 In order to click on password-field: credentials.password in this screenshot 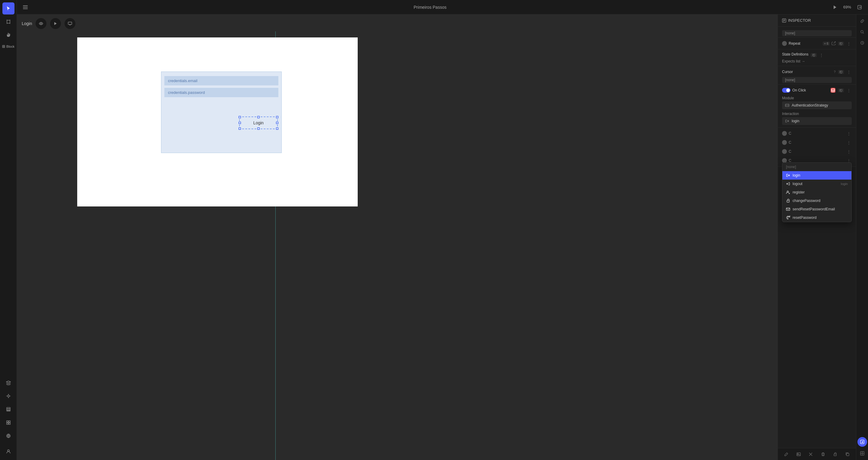, I will do `click(221, 92)`.